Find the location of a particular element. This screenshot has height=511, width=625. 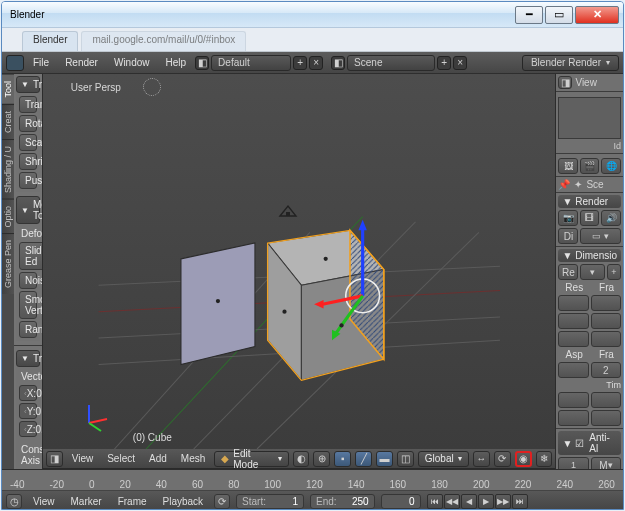

scene-dropdown: Scene is located at coordinates (391, 63).